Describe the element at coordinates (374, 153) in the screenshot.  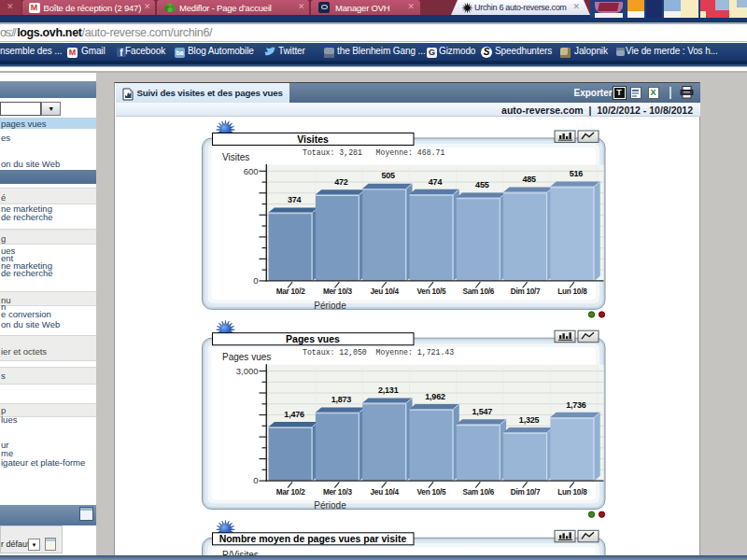
I see `svg-text:Totaux: 3,281 Moyenne: 468.7: Totaux: 3,281 Moyenne: 468.71` at that location.